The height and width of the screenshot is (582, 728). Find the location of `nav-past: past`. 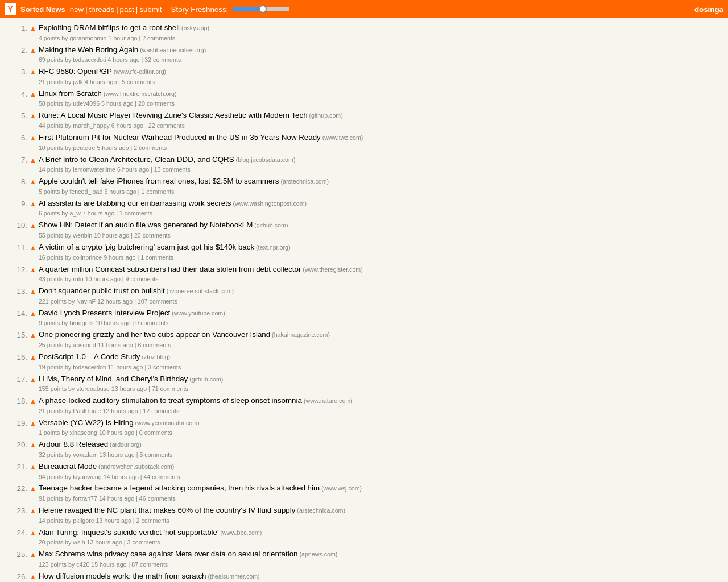

nav-past: past is located at coordinates (127, 9).